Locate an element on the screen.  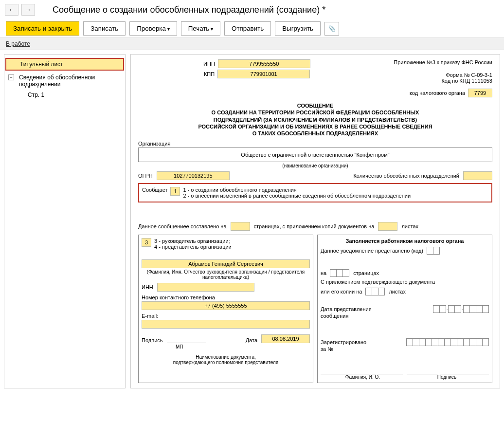
units-field is located at coordinates (478, 176).